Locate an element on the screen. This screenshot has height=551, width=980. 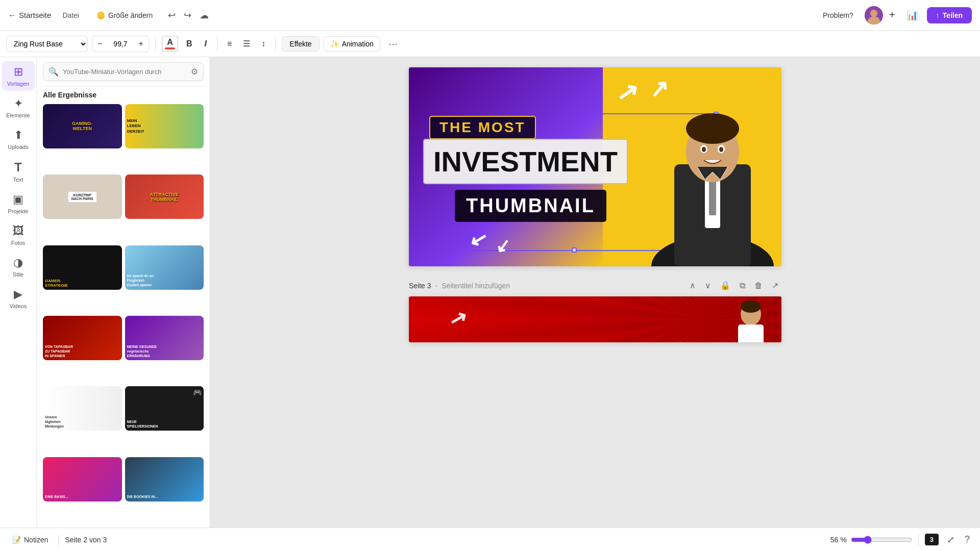
align-left-button: ≡ is located at coordinates (230, 44).